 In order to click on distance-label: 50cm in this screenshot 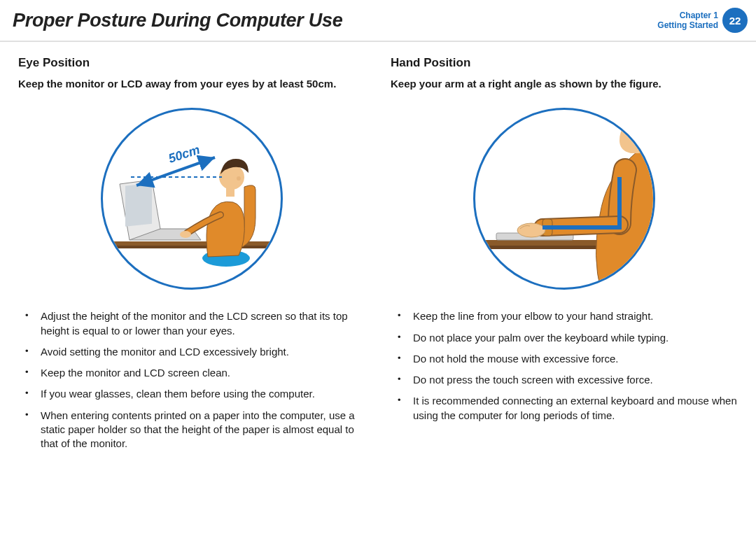, I will do `click(184, 154)`.